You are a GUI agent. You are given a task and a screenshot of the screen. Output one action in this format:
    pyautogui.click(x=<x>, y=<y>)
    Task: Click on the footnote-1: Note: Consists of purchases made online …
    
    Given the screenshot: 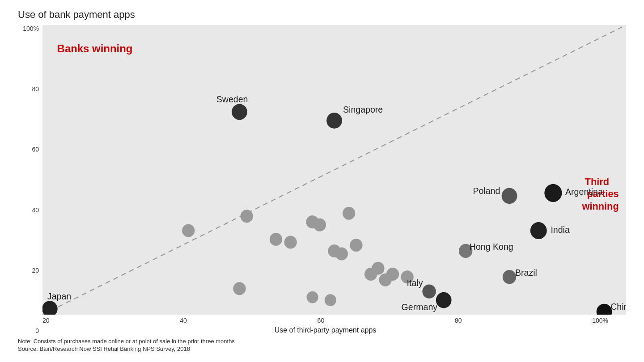 What is the action you would take?
    pyautogui.click(x=322, y=341)
    